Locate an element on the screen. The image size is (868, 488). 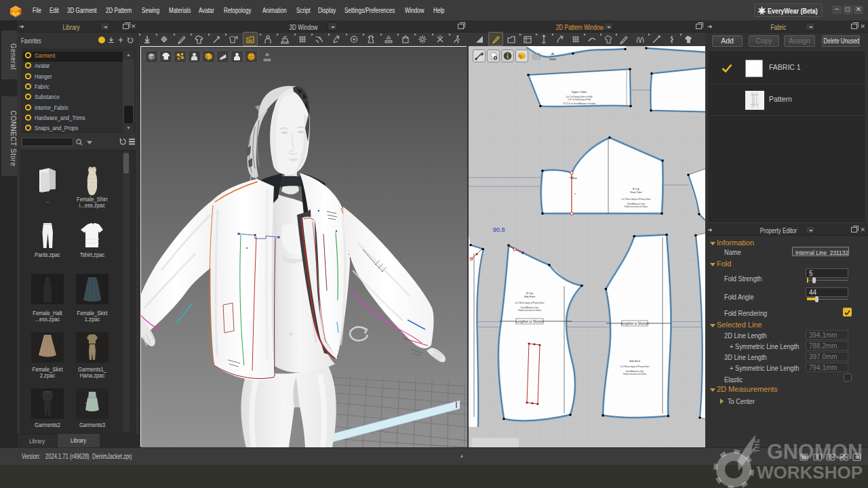
svg-text: 90.8 is located at coordinates (499, 230).